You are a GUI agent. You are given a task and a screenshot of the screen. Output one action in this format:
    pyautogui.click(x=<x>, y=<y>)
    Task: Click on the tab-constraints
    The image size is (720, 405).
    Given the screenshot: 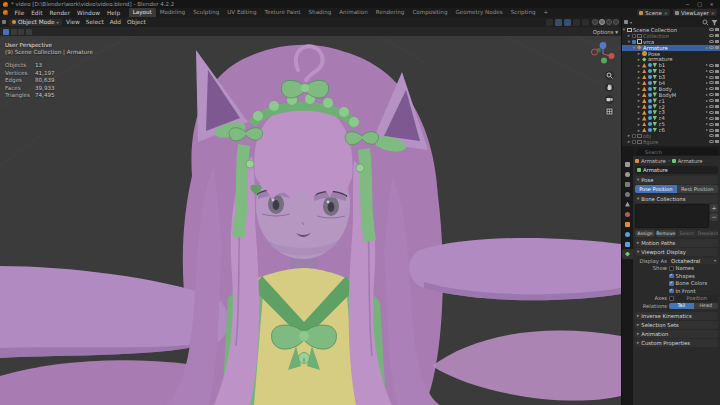 What is the action you would take?
    pyautogui.click(x=628, y=234)
    